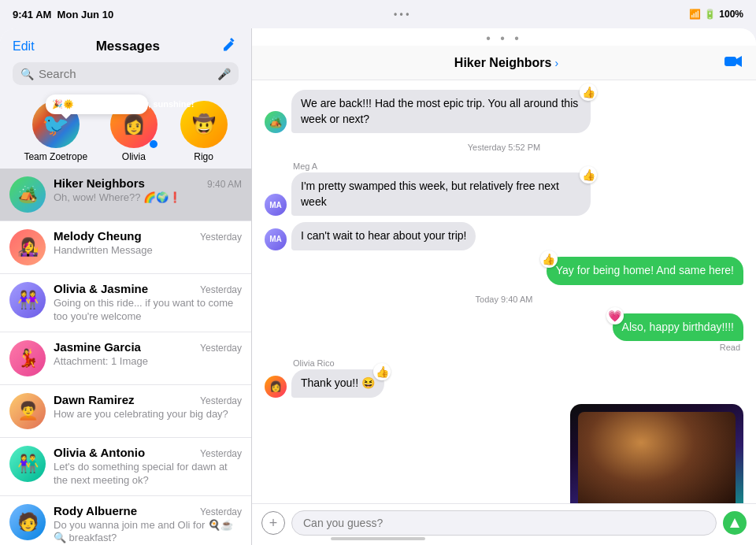  What do you see at coordinates (28, 195) in the screenshot?
I see `conv-avatar-hiker: 🏕️` at bounding box center [28, 195].